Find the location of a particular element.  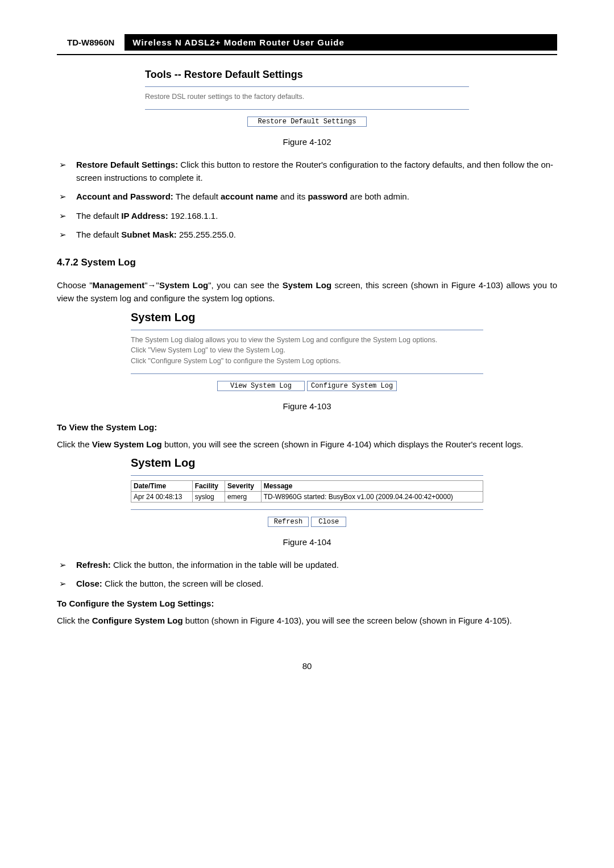

label-bold: Account and Password: is located at coordinates (125, 197).